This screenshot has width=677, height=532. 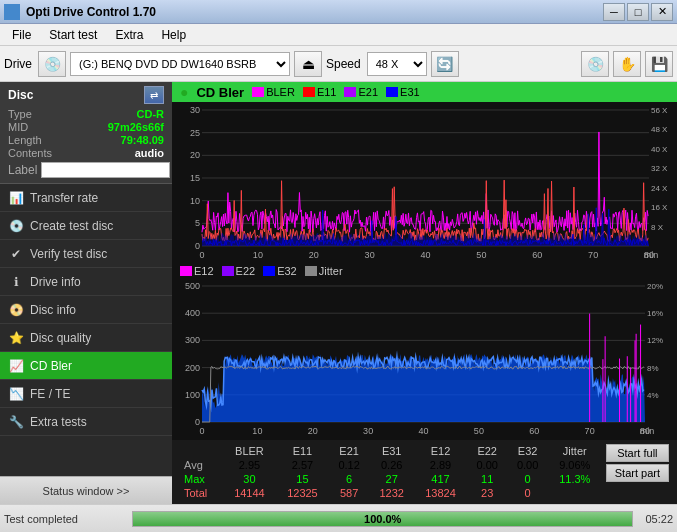 What do you see at coordinates (25, 140) in the screenshot?
I see `length-label: Length` at bounding box center [25, 140].